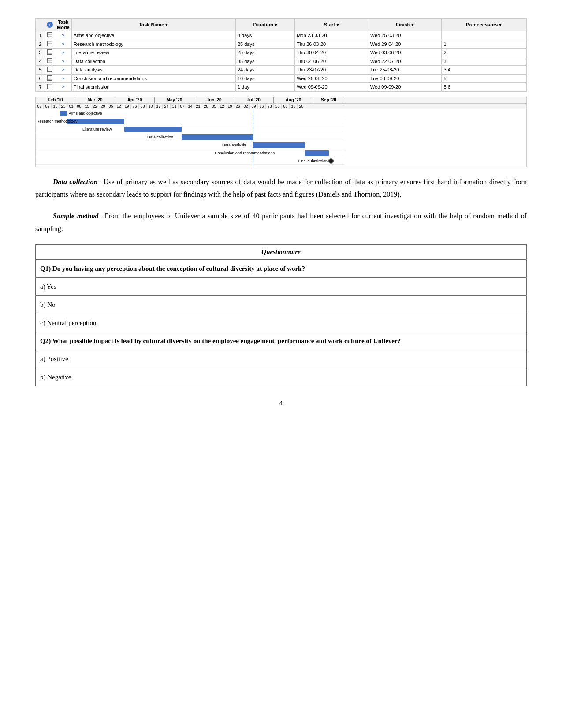 The image size is (562, 728). I want to click on gantt-month: Mar '20, so click(95, 100).